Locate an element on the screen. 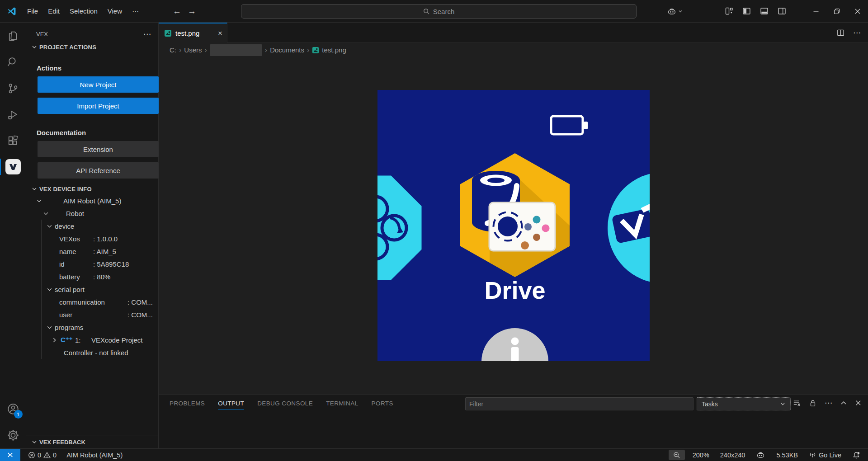 The height and width of the screenshot is (461, 868). menu-edit: Edit is located at coordinates (54, 11).